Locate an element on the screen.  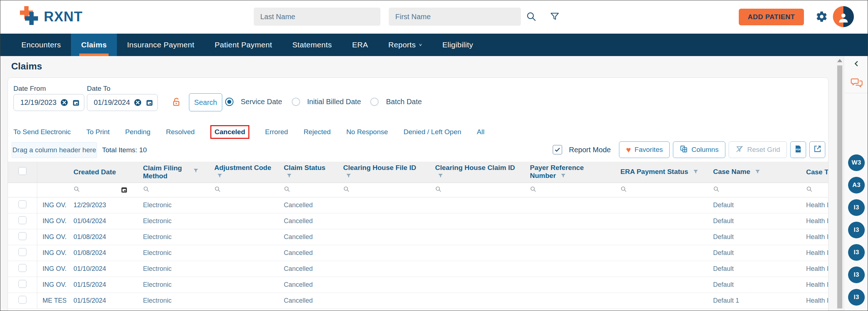
status-tab-to-send-electronic: To Send Electronic is located at coordinates (42, 132).